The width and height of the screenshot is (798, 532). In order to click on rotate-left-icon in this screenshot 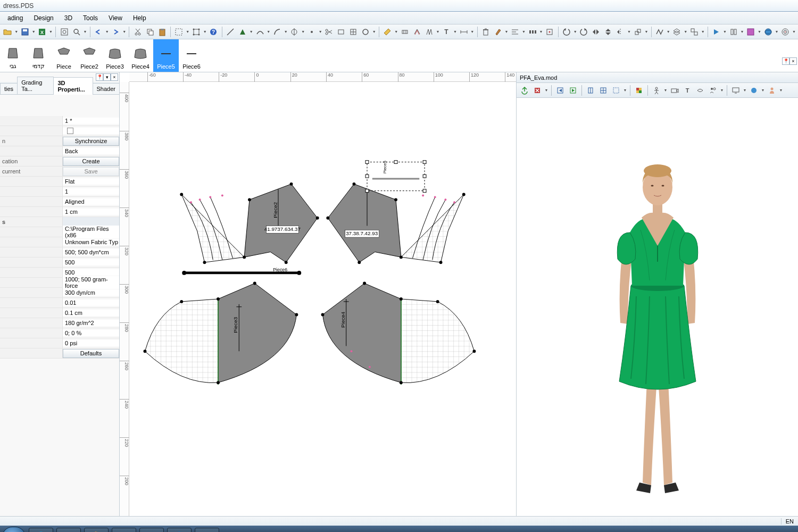, I will do `click(567, 32)`.